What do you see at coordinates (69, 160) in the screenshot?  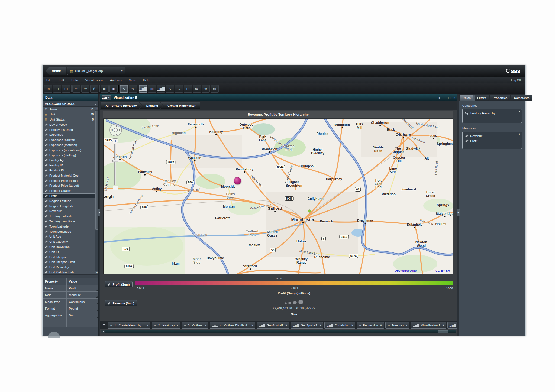 I see `field-row: Facility Age` at bounding box center [69, 160].